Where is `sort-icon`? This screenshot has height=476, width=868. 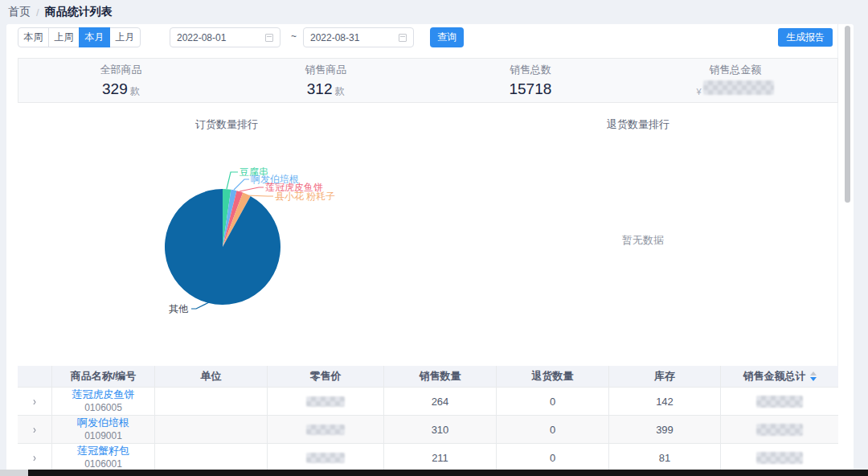
sort-icon is located at coordinates (813, 376).